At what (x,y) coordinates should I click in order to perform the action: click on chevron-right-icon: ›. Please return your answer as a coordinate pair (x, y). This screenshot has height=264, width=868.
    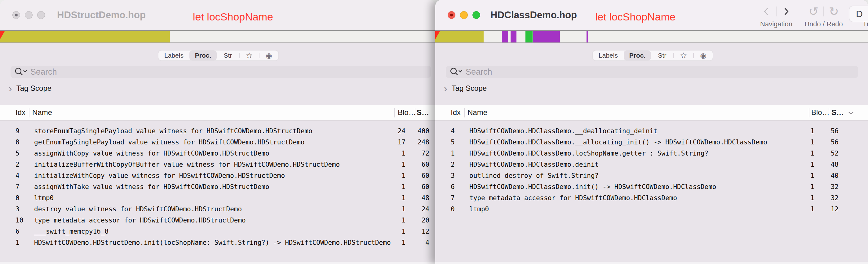
    Looking at the image, I should click on (445, 88).